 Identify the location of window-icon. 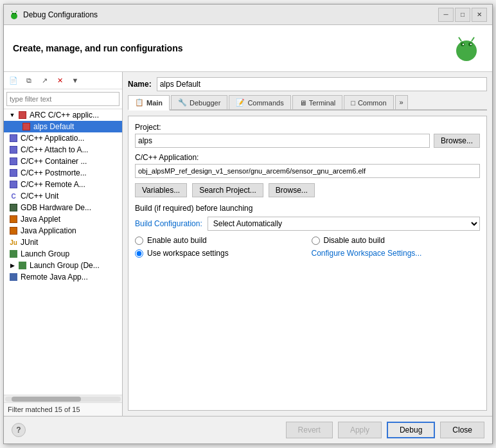
(14, 15).